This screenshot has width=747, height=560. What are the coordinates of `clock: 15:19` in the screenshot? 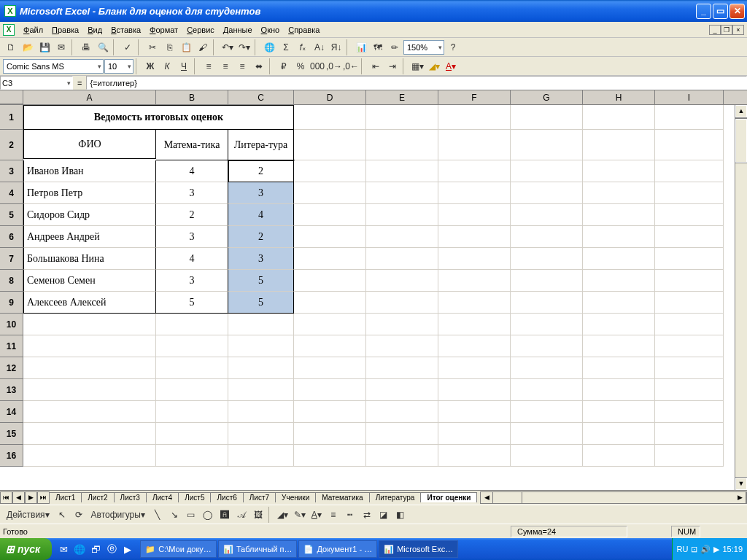 It's located at (732, 549).